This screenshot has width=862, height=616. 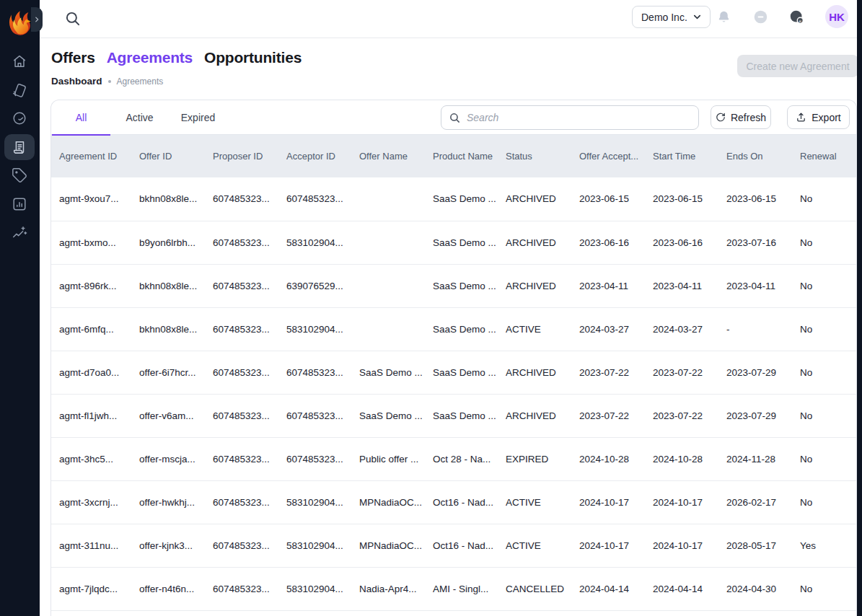 What do you see at coordinates (19, 147) in the screenshot?
I see `sidebar-item-agreements` at bounding box center [19, 147].